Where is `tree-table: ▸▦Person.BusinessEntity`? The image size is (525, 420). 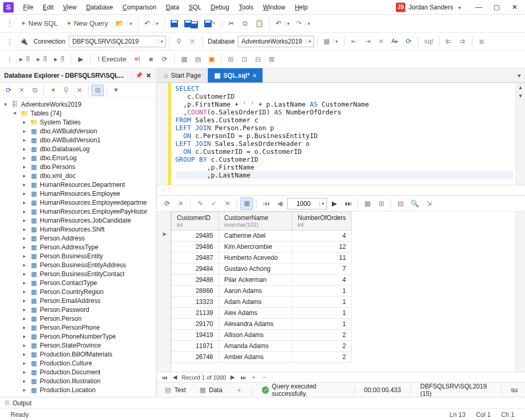 tree-table: ▸▦Person.BusinessEntity is located at coordinates (78, 256).